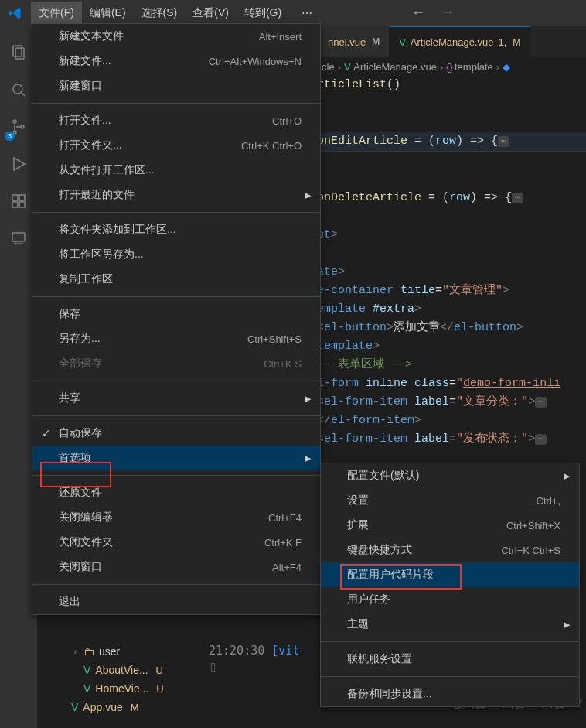  What do you see at coordinates (110, 651) in the screenshot?
I see `tree-item-name: user` at bounding box center [110, 651].